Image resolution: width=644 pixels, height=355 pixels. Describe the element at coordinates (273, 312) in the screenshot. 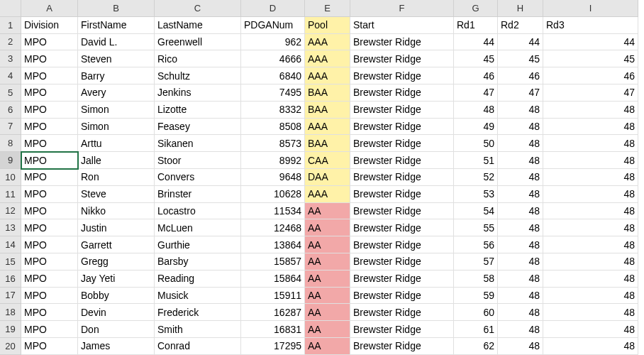

I see `cell-D18: 16287` at that location.